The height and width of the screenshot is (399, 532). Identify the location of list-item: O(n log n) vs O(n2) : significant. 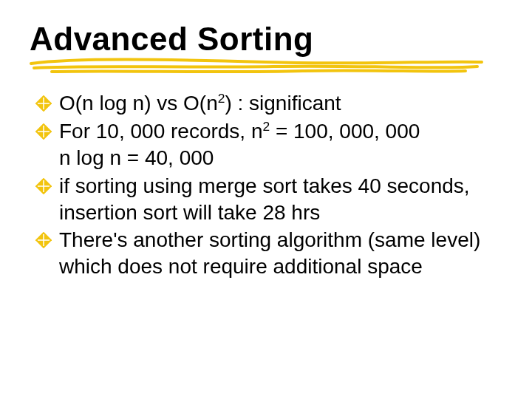
(269, 103).